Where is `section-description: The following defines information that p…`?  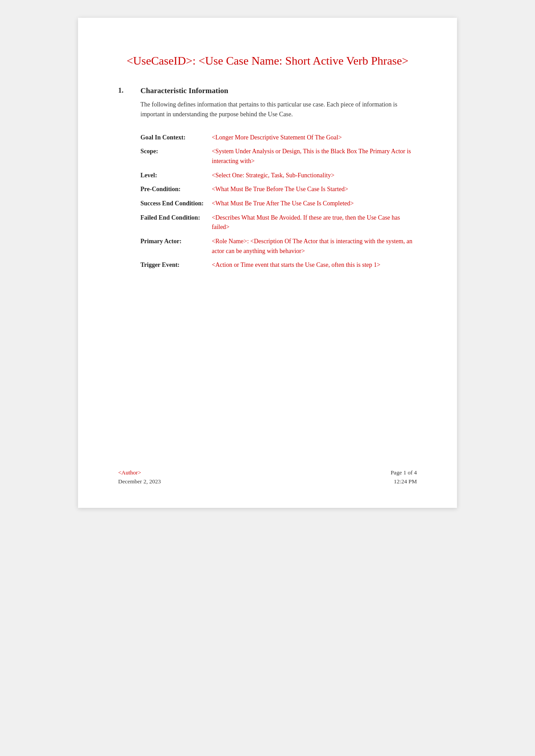 section-description: The following defines information that p… is located at coordinates (279, 110).